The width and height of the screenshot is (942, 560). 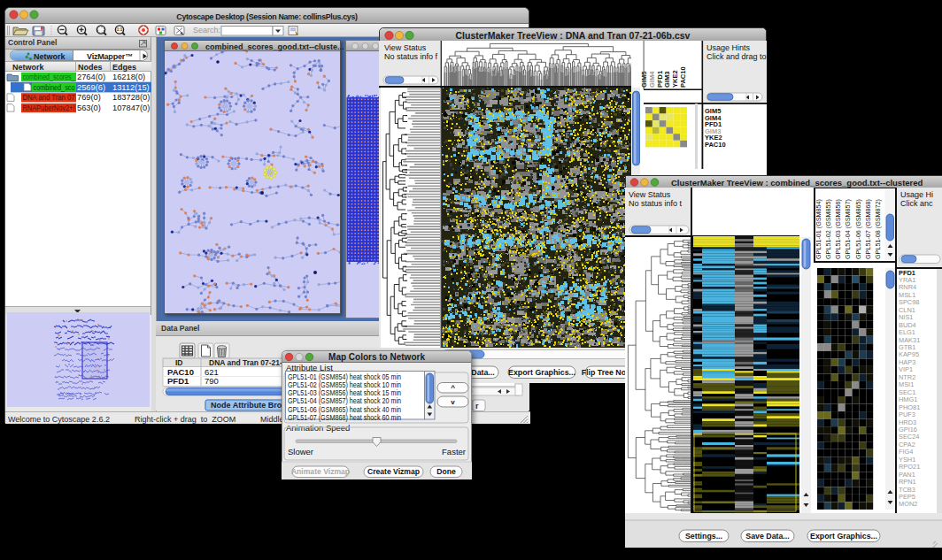 What do you see at coordinates (55, 88) in the screenshot?
I see `svg-text: combined_sco` at bounding box center [55, 88].